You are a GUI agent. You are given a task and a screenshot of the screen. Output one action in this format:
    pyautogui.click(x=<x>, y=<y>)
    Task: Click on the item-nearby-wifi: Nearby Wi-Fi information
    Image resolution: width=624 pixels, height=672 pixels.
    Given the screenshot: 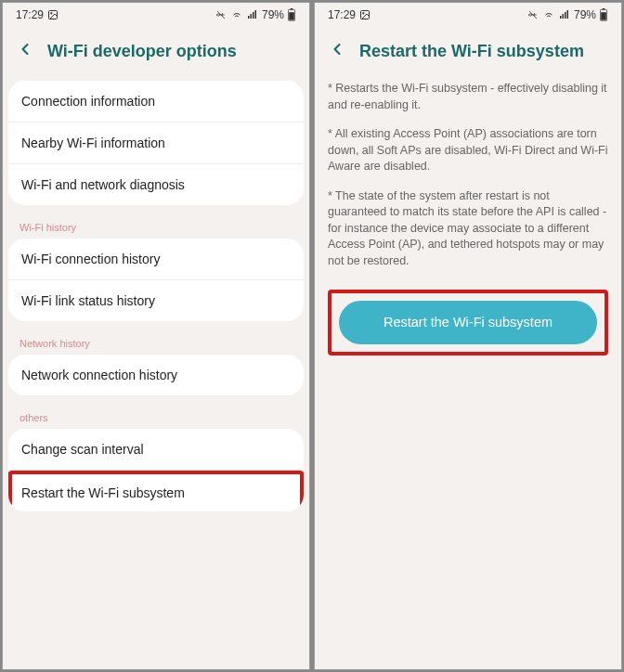 What is the action you would take?
    pyautogui.click(x=156, y=143)
    